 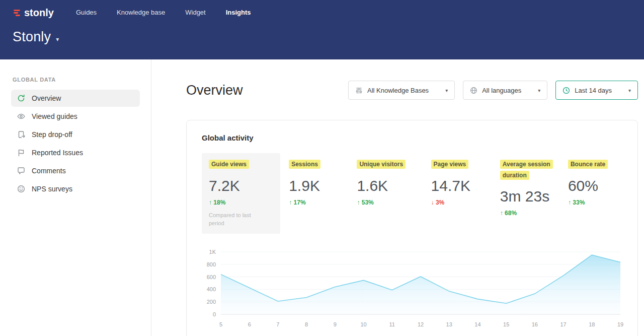 I want to click on workspace-selector: Stonly ▾, so click(x=322, y=37).